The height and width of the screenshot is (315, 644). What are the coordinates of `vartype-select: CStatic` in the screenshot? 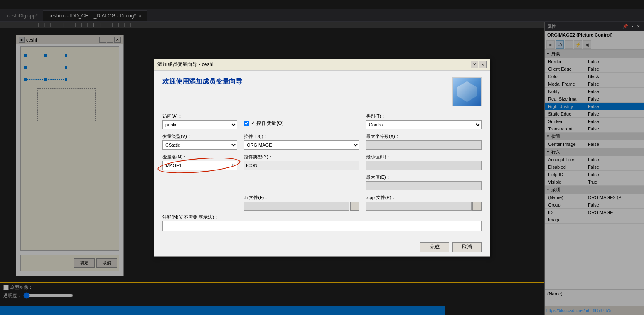 It's located at (200, 145).